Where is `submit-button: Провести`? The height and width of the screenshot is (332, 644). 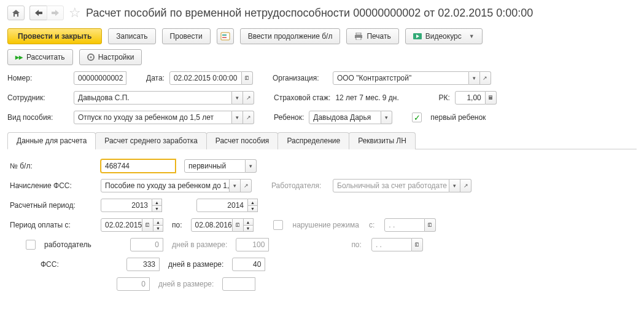
submit-button: Провести is located at coordinates (187, 36).